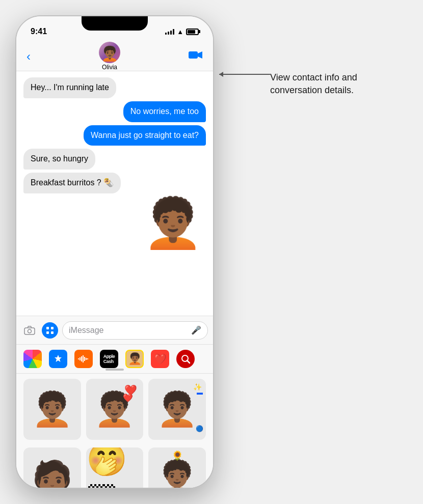  Describe the element at coordinates (196, 330) in the screenshot. I see `mic-icon: 🎤` at that location.